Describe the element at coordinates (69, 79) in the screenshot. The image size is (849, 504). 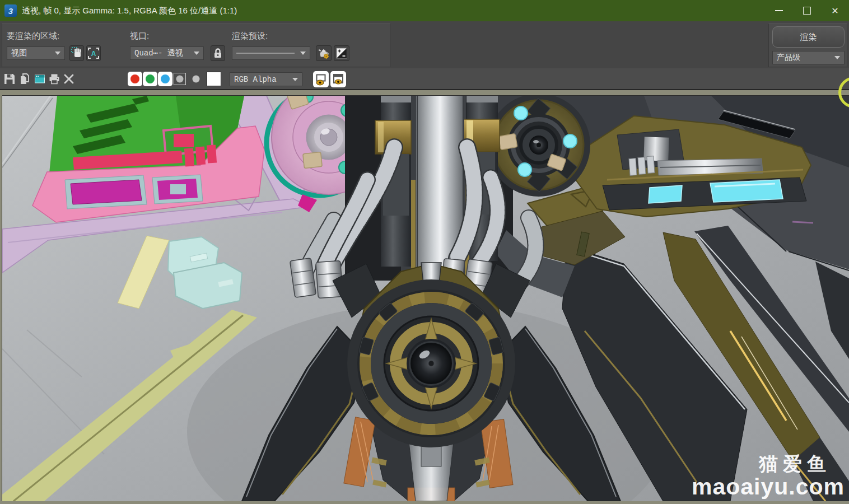
I see `clear-image-button` at that location.